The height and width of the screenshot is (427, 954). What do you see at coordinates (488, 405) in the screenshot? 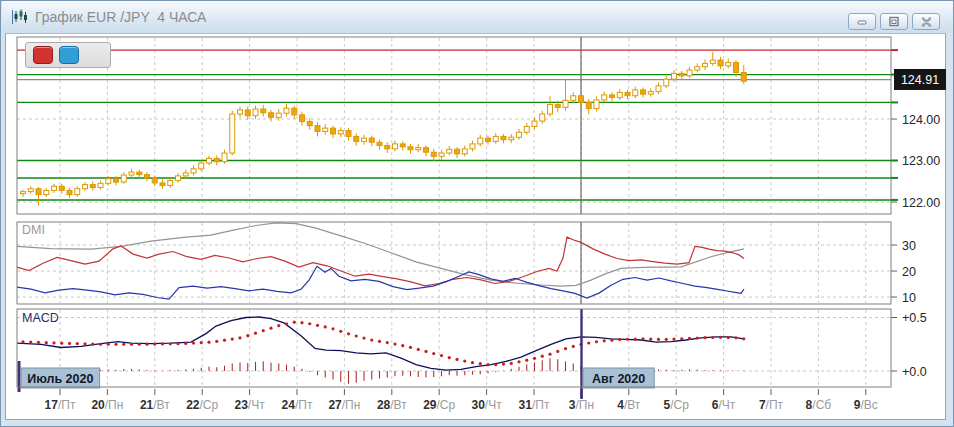
I see `date-label: 30/Чт` at bounding box center [488, 405].